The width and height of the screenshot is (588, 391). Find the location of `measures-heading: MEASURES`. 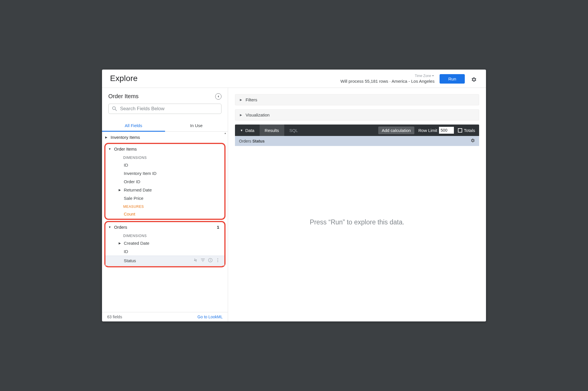

measures-heading: MEASURES is located at coordinates (165, 206).